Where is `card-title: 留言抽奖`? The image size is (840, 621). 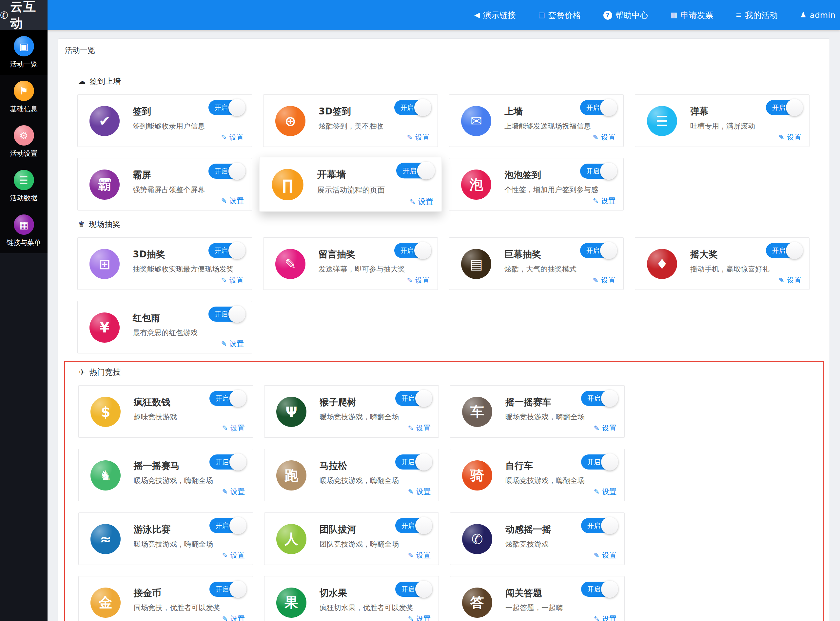 card-title: 留言抽奖 is located at coordinates (337, 254).